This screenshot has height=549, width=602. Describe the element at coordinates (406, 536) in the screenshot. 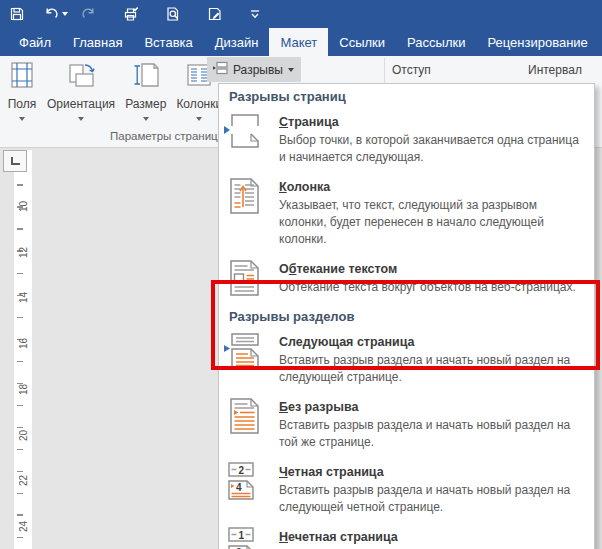

I see `menu-item-odd-page: 13 Нечетная страница Вставить разрыв раз…` at that location.